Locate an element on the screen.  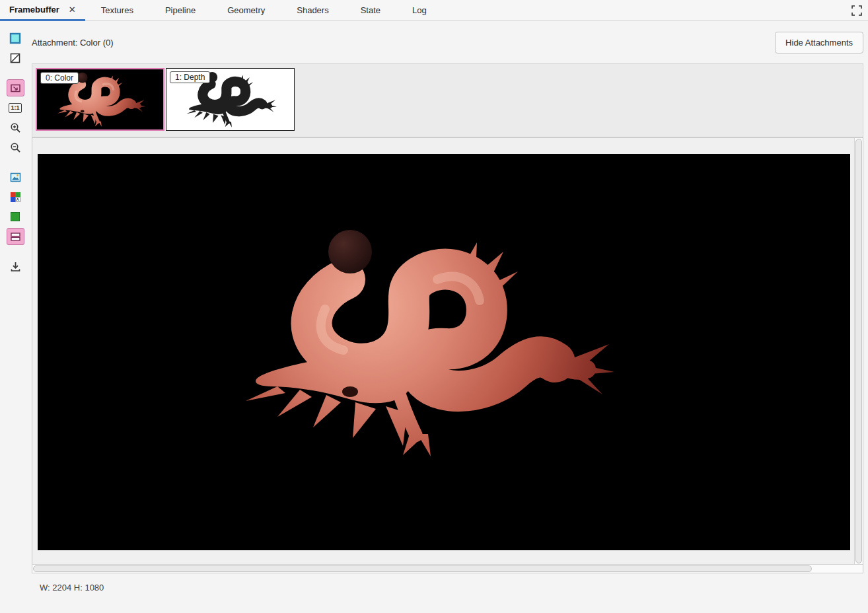
zoom-in-button is located at coordinates (16, 127).